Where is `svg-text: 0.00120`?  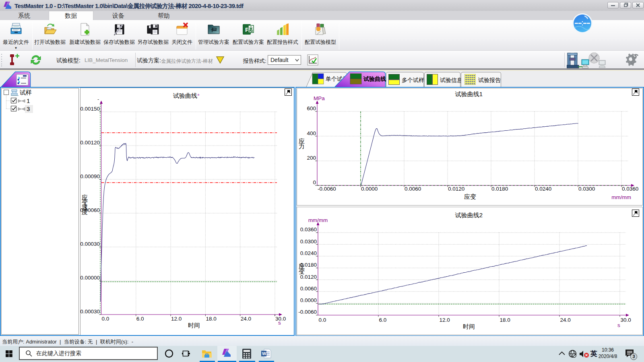
svg-text: 0.00120 is located at coordinates (90, 142).